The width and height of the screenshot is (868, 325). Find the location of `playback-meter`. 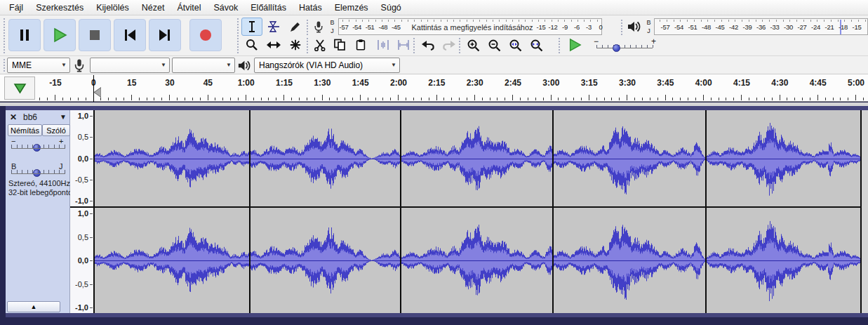

playback-meter is located at coordinates (761, 27).